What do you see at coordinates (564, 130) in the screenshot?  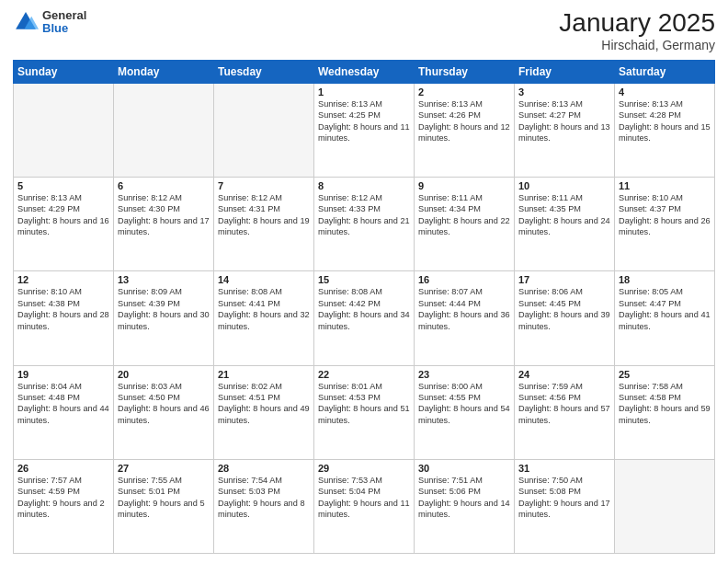 I see `calendar-cell: 3Sunrise: 8:13 AM Sunset: 4:27 PM Daylig…` at bounding box center [564, 130].